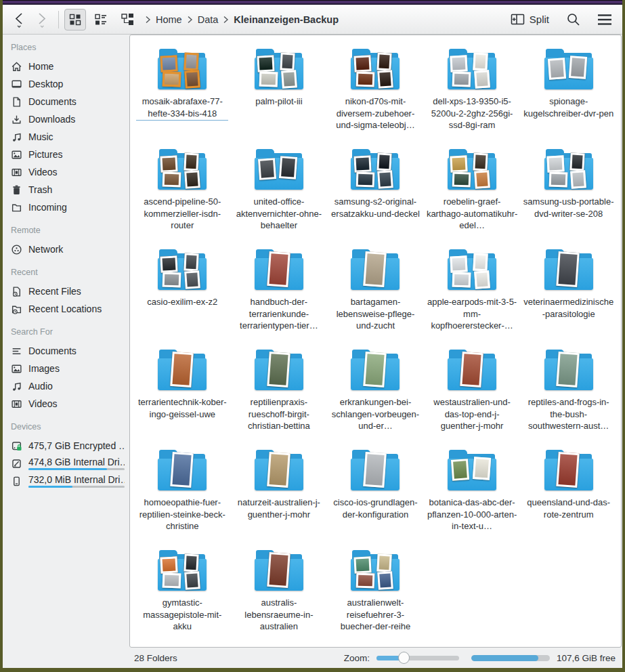 This screenshot has width=625, height=672. I want to click on sidebar-item-downloads: Downloads, so click(68, 119).